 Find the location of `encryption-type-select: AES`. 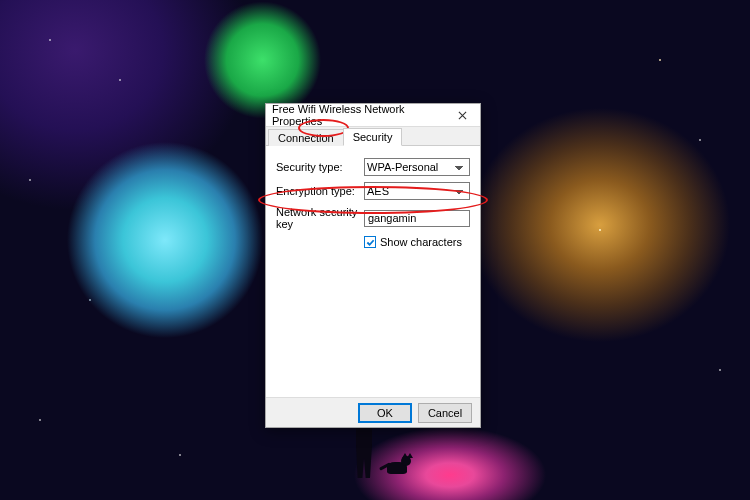

encryption-type-select: AES is located at coordinates (417, 191).